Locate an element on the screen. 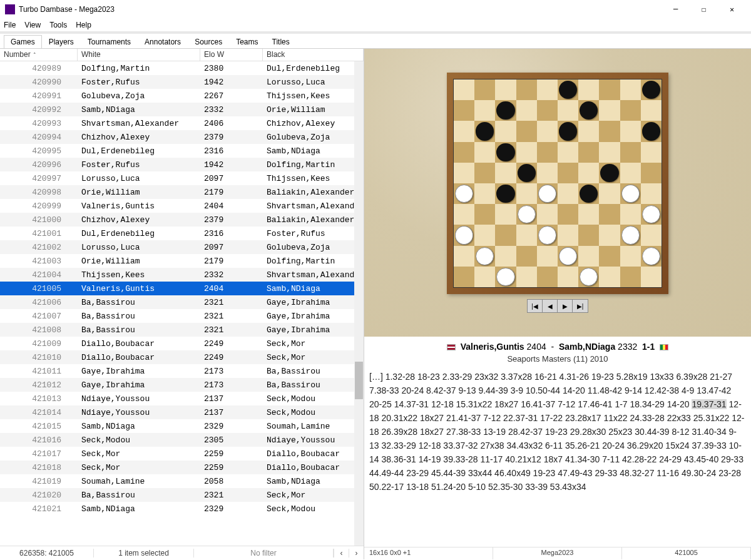 The height and width of the screenshot is (560, 751). move: 24.33-28 is located at coordinates (647, 418).